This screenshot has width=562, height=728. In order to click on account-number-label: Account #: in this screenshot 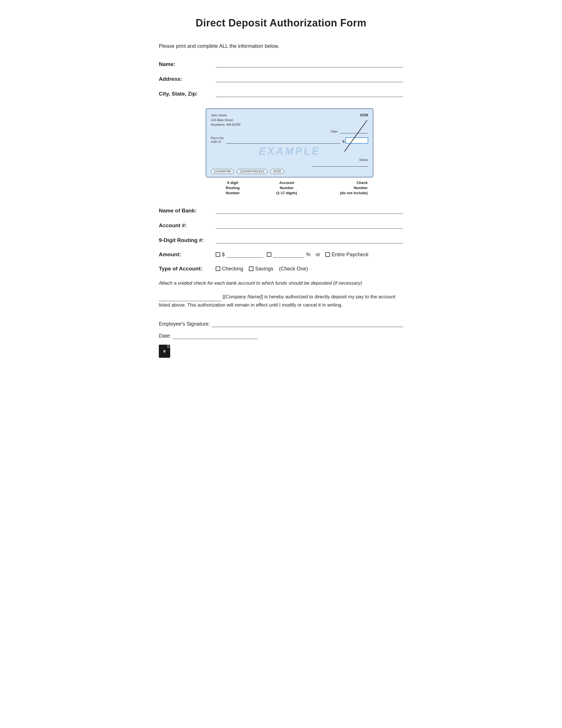, I will do `click(187, 225)`.